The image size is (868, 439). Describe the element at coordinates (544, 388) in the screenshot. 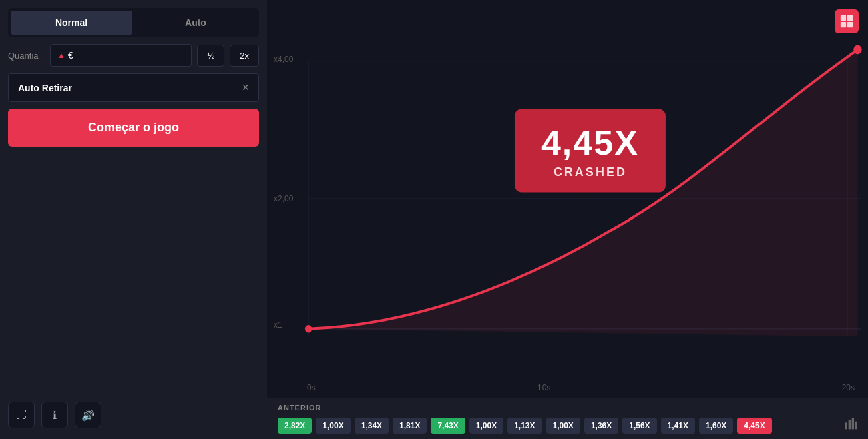

I see `x-label-10s: 10s` at that location.